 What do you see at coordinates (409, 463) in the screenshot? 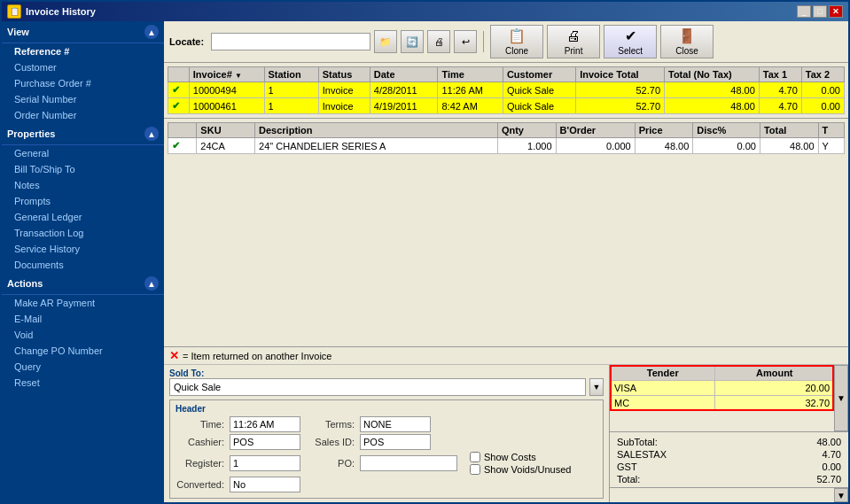
I see `po-input` at bounding box center [409, 463].